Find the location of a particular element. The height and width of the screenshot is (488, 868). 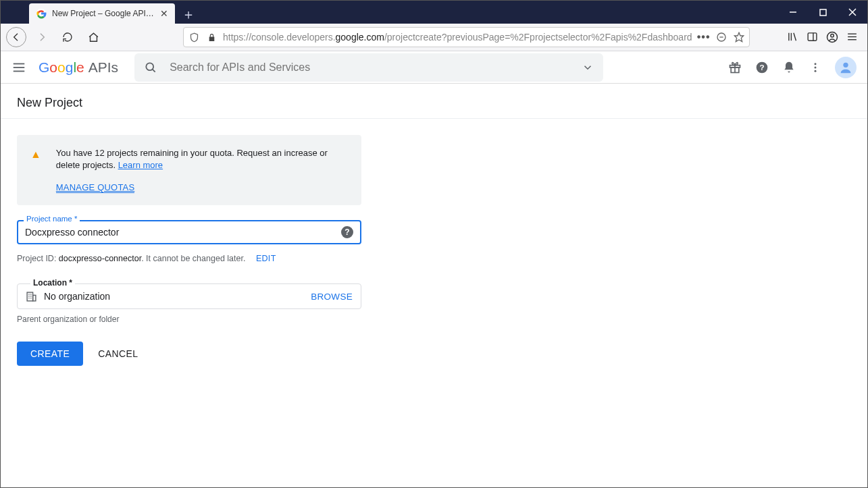

window-maximize-button is located at coordinates (823, 12).